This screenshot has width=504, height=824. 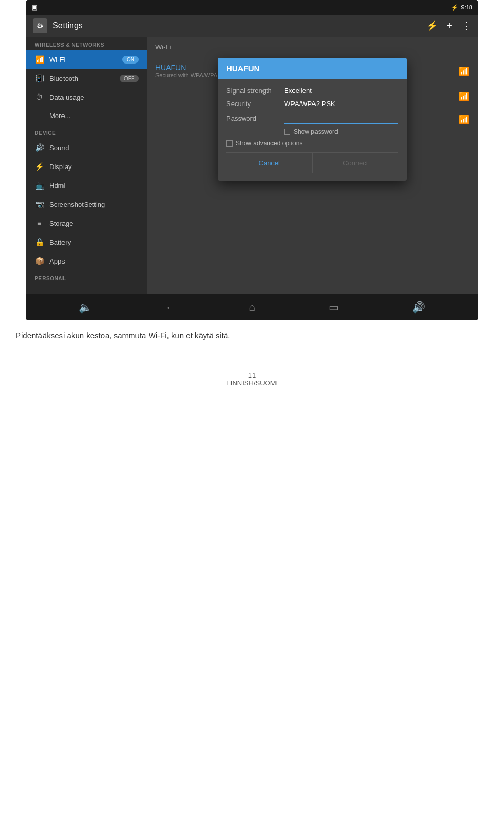 I want to click on status-bar-left: ▣, so click(x=35, y=7).